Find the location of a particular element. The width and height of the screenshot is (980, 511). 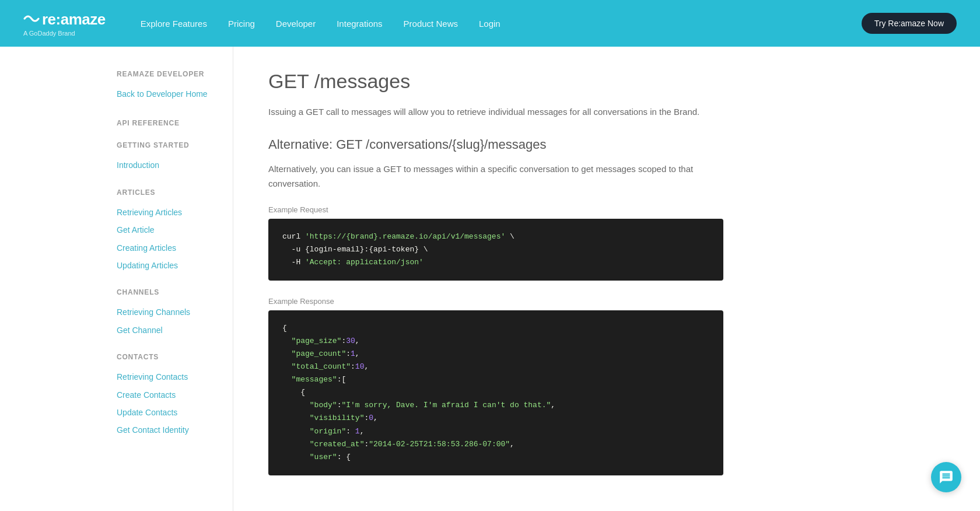

nav-pricing: Pricing is located at coordinates (242, 23).